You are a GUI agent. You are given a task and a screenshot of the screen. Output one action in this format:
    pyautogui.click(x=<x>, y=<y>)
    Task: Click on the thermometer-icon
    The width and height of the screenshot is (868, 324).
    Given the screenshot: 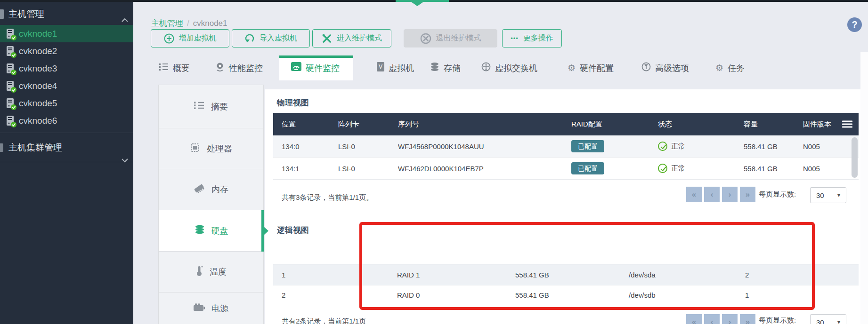 What is the action you would take?
    pyautogui.click(x=199, y=272)
    